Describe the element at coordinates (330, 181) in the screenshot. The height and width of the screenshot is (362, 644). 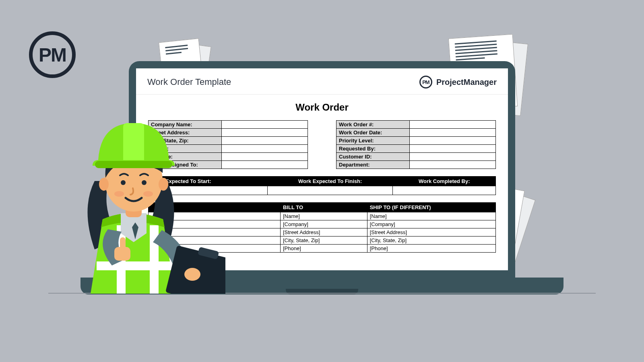
I see `col-header: Work Expected To Finish:` at that location.